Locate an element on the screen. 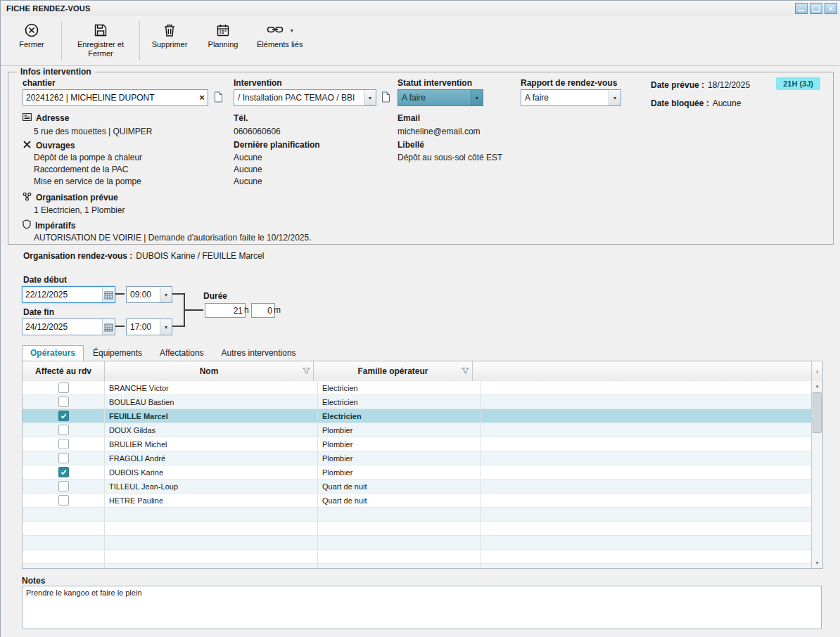 The height and width of the screenshot is (637, 840). statut-intervention-dropdown: A faire ▾ is located at coordinates (440, 98).